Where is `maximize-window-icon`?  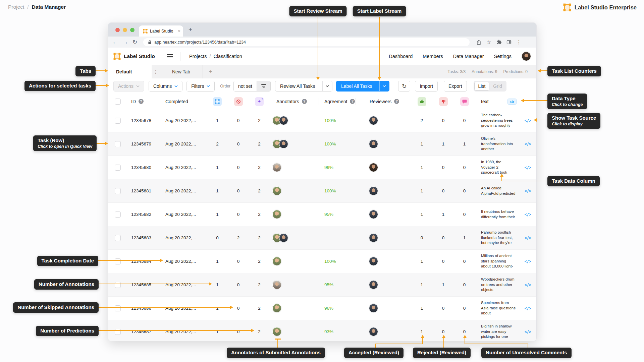
maximize-window-icon is located at coordinates (132, 30).